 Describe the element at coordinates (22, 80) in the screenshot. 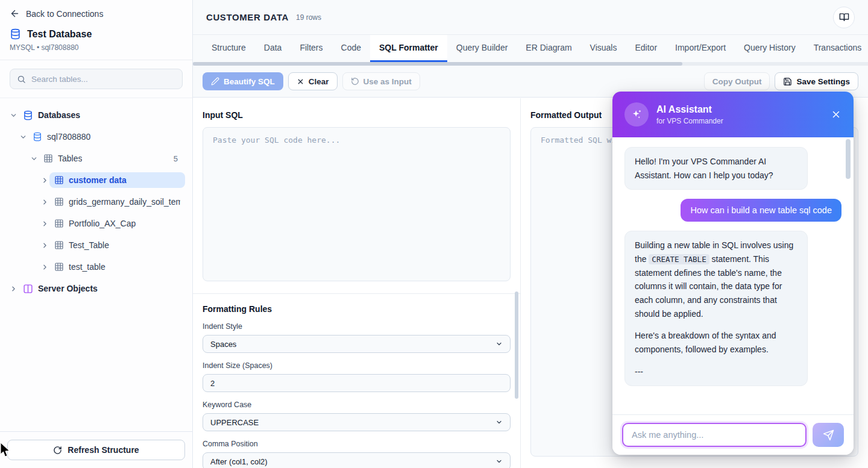

I see `search-icon` at that location.